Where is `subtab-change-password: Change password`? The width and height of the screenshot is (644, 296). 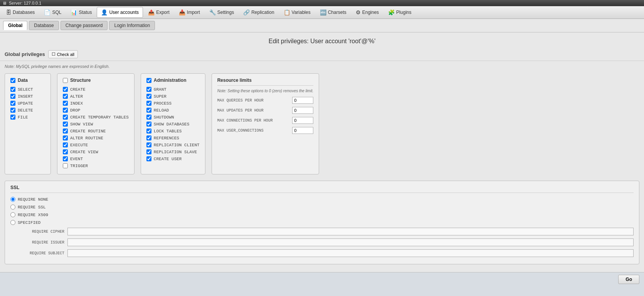 subtab-change-password: Change password is located at coordinates (84, 25).